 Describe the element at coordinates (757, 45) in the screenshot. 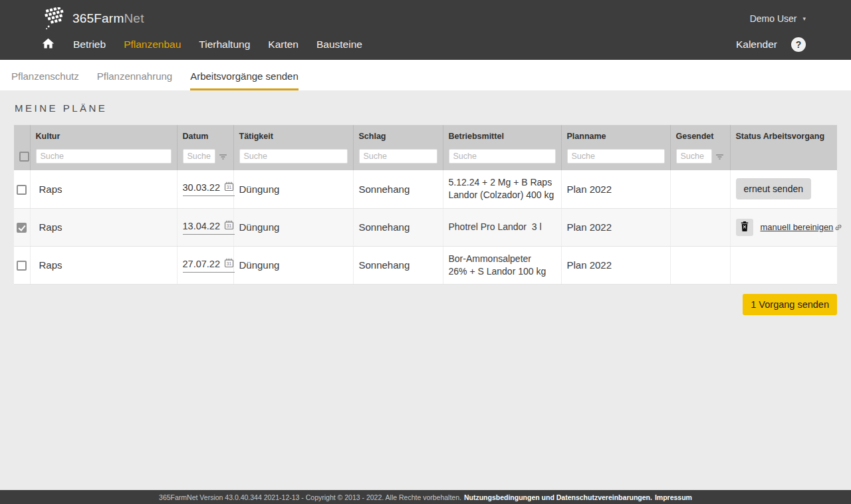

I see `nav-item-kalender: Kalender` at that location.